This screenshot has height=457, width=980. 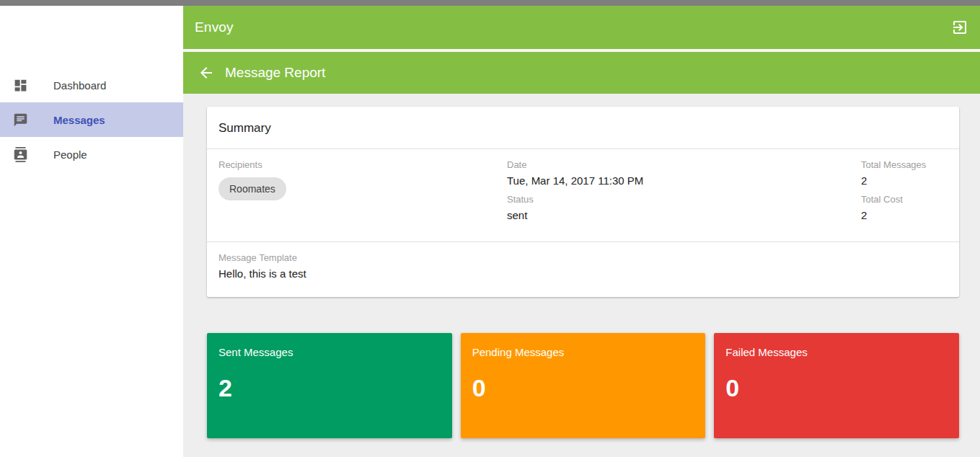 What do you see at coordinates (684, 190) in the screenshot?
I see `date-status-column: Date Tue, Mar 14, 2017 11:30 PM Status s…` at bounding box center [684, 190].